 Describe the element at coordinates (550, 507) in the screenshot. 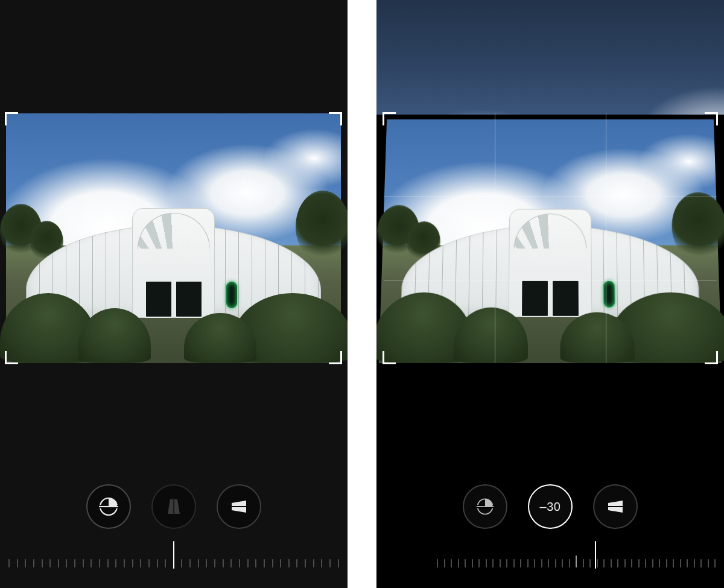

I see `vertical-perspective-button: –30` at that location.